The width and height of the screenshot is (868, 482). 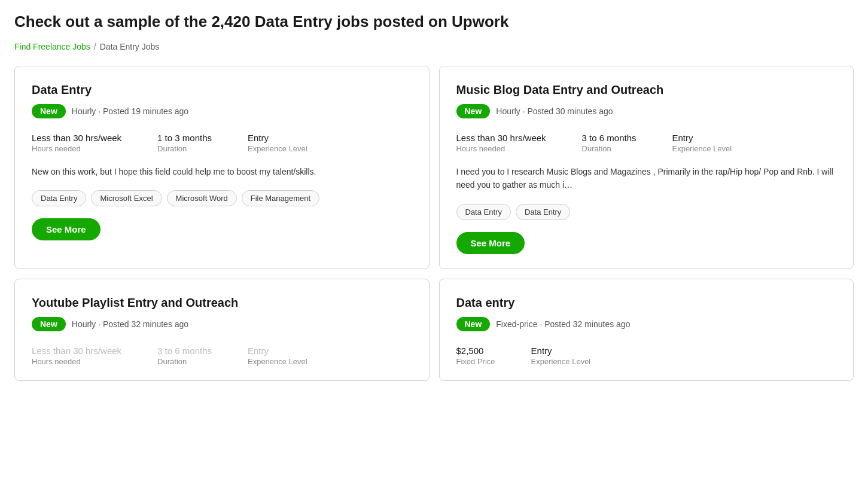 I want to click on job-meta-text-1: Hourly · Posted 19 minutes ago, so click(x=130, y=111).